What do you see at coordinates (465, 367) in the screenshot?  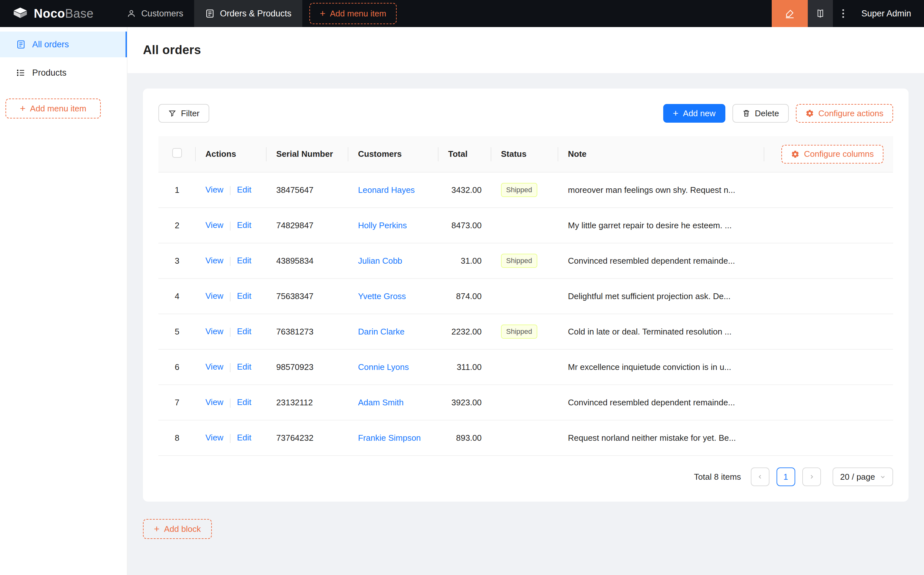 I see `total-cell: 311.00` at bounding box center [465, 367].